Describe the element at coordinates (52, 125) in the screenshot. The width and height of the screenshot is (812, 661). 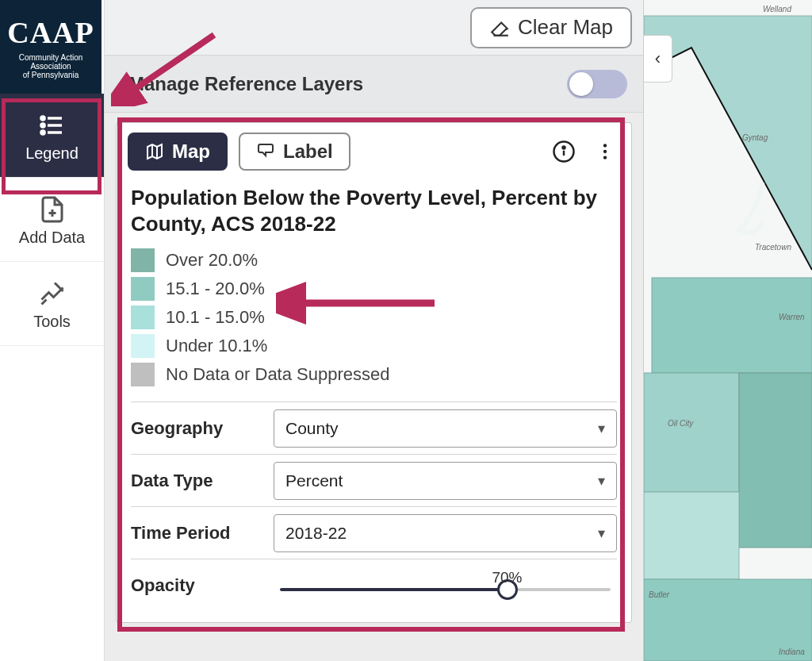
I see `list-icon` at that location.